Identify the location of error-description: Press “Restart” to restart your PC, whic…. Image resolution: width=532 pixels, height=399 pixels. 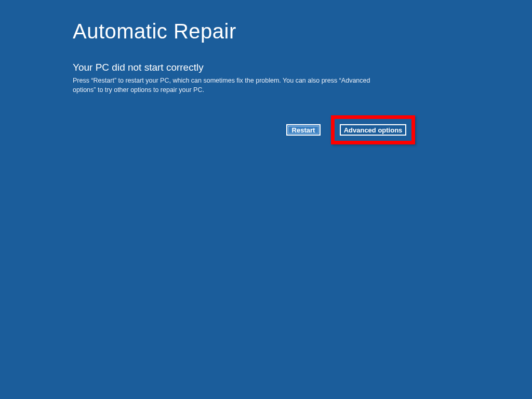
(234, 85).